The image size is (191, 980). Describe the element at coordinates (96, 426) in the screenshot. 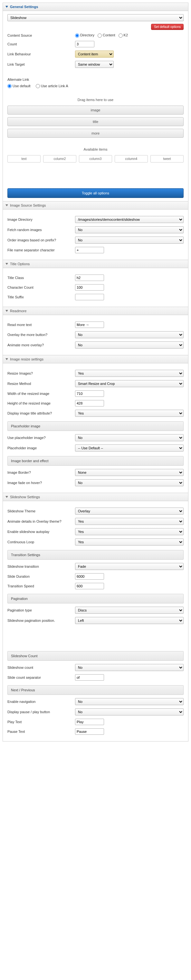

I see `placeholder-image-heading: Placeholder image` at that location.